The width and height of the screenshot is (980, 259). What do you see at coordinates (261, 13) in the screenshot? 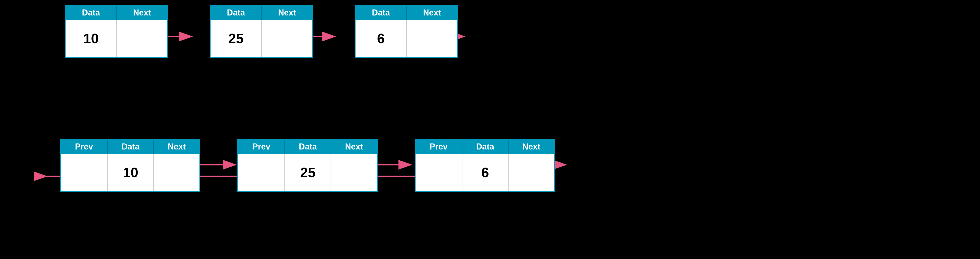
I see `sll-node2-header: Data Next` at bounding box center [261, 13].